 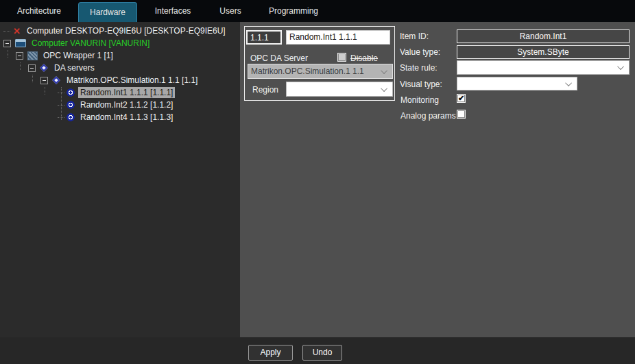 What do you see at coordinates (318, 11) in the screenshot?
I see `main-tab-bar: Architecture Hardware Interfaces Users P…` at bounding box center [318, 11].